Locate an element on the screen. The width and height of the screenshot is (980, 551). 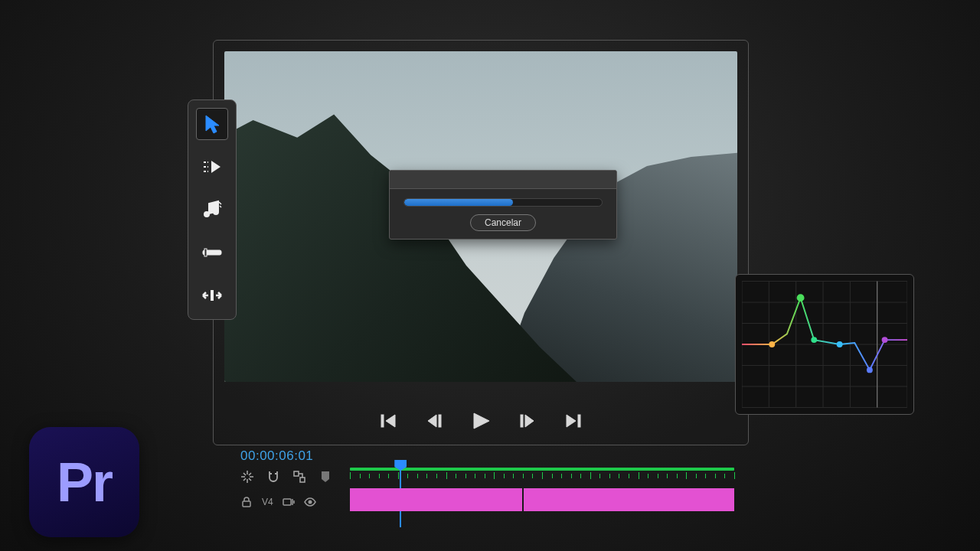
timeline-panel: 00:00:06:01 V4 is located at coordinates (489, 466).